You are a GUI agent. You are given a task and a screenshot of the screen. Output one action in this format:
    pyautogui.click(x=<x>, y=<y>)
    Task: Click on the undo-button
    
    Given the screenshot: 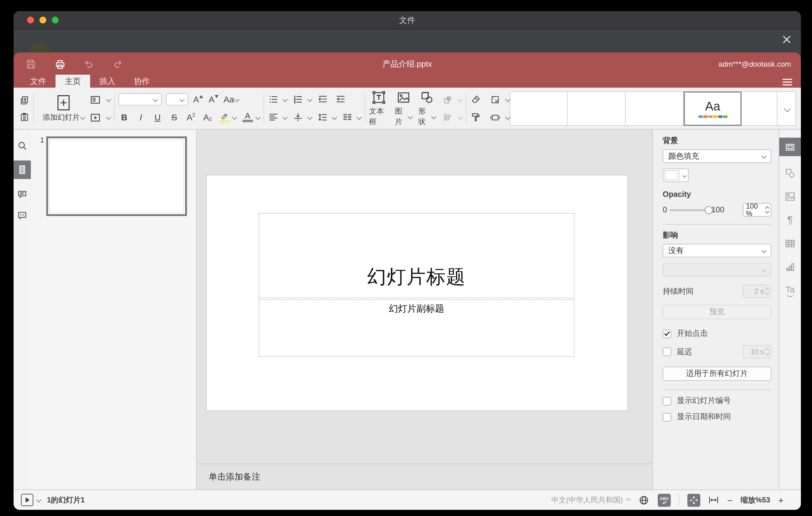 What is the action you would take?
    pyautogui.click(x=89, y=64)
    